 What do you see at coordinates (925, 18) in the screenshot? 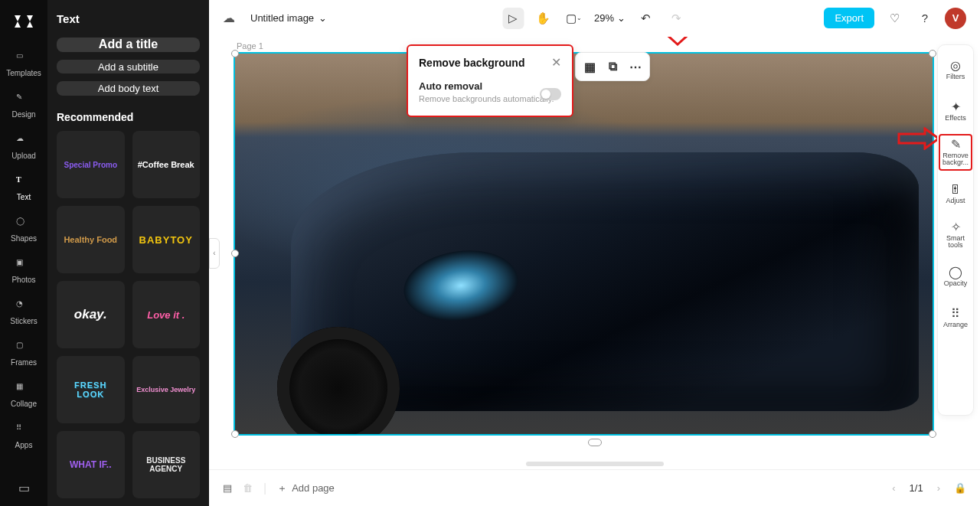
I see `help-icon: ?` at bounding box center [925, 18].